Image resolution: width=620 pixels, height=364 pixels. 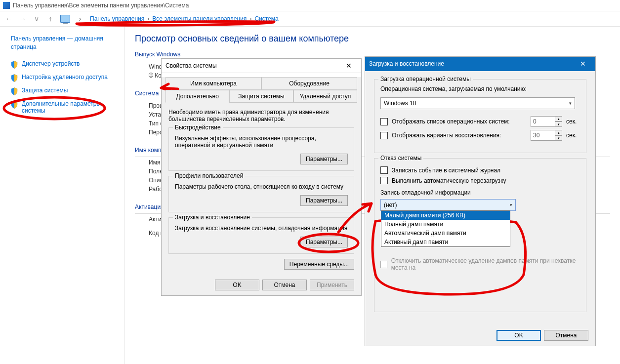 I want to click on auto-restart-label: Выполнить автоматическую перезагрузку, so click(x=449, y=181).